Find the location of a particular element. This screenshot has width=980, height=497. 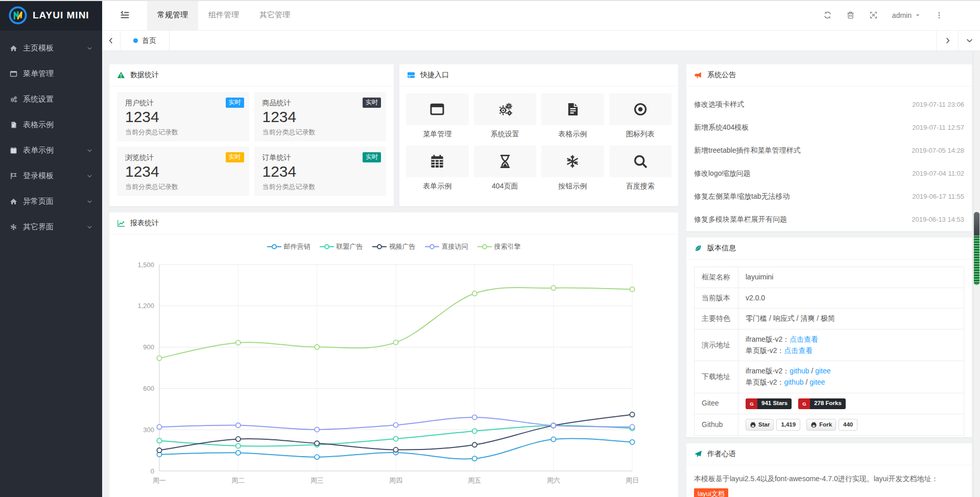

card-title: 快捷入口 is located at coordinates (435, 75).